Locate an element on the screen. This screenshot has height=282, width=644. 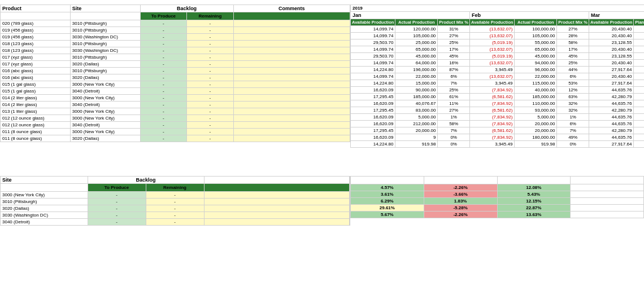
site-bottom-cell: 3040 (Detroit) is located at coordinates (44, 222).